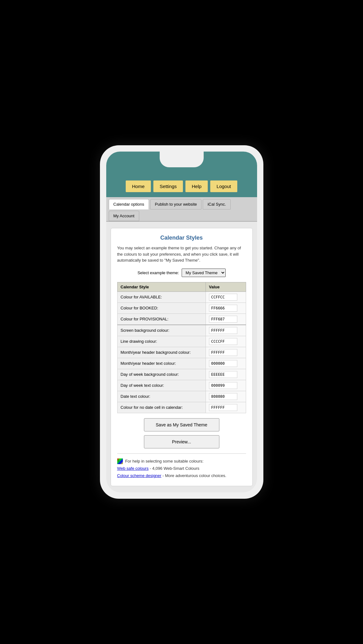 The image size is (363, 644). Describe the element at coordinates (162, 330) in the screenshot. I see `style-label: Screen background colour:` at that location.